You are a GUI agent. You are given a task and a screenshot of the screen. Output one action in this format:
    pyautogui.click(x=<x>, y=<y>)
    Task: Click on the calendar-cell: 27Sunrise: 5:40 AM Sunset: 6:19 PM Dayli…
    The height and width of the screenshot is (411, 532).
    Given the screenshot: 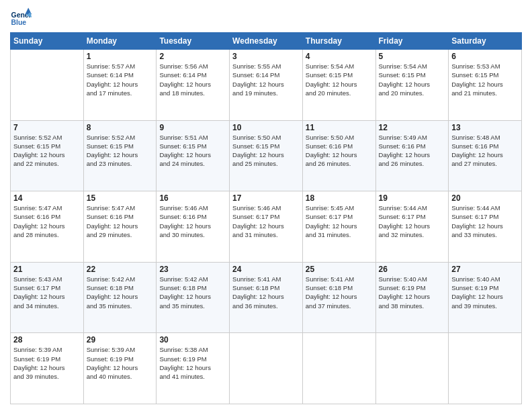 What is the action you would take?
    pyautogui.click(x=485, y=298)
    